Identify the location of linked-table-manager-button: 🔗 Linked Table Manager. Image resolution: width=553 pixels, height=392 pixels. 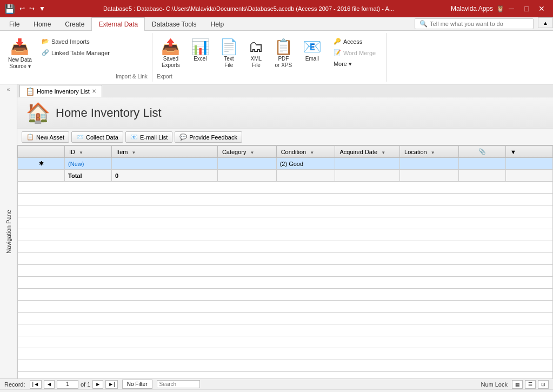
(76, 53).